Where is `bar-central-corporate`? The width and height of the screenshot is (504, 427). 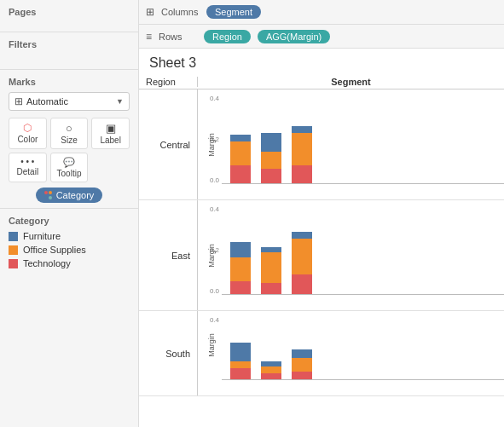 bar-central-corporate is located at coordinates (271, 159).